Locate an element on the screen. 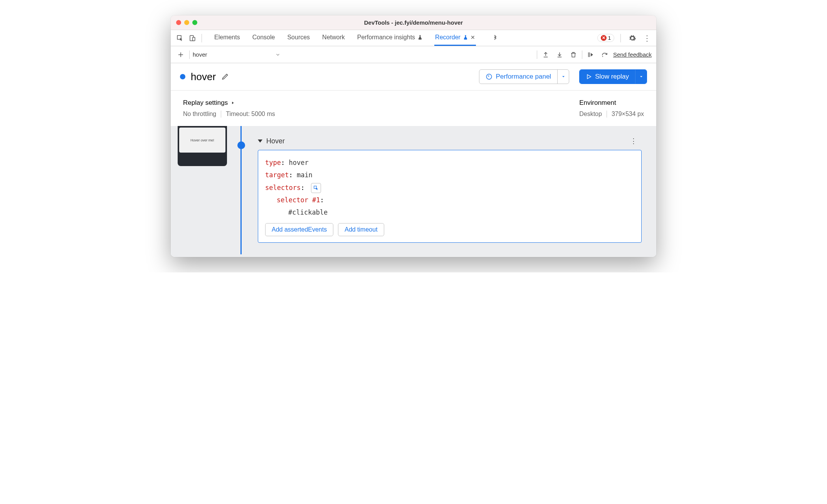  tab-network: Network is located at coordinates (334, 38).